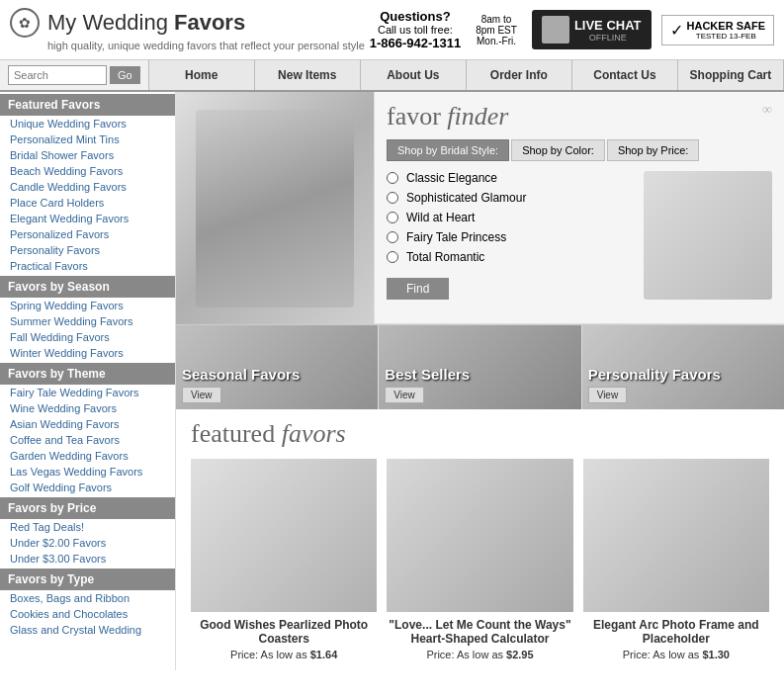 Image resolution: width=784 pixels, height=700 pixels. I want to click on sidebar-item: Fall Wedding Favors, so click(87, 337).